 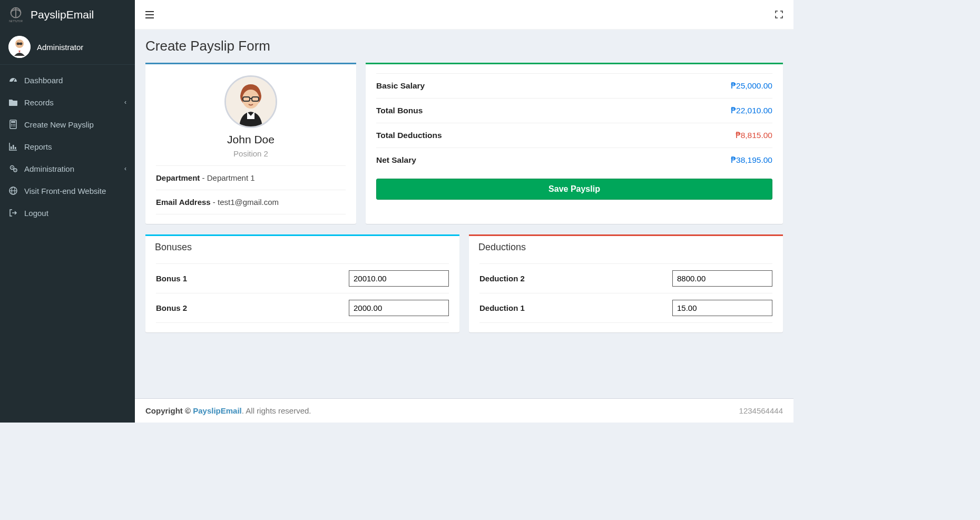 I want to click on user-panel: Administrator, so click(x=67, y=47).